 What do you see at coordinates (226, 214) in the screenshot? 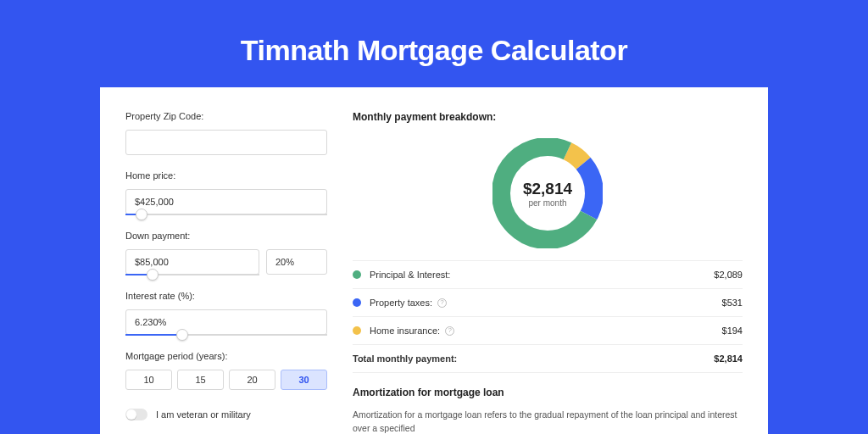
I see `home-price-slider` at bounding box center [226, 214].